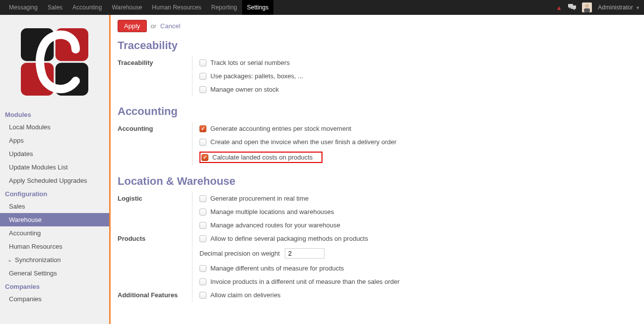 The image size is (644, 324). What do you see at coordinates (55, 63) in the screenshot?
I see `logo` at bounding box center [55, 63].